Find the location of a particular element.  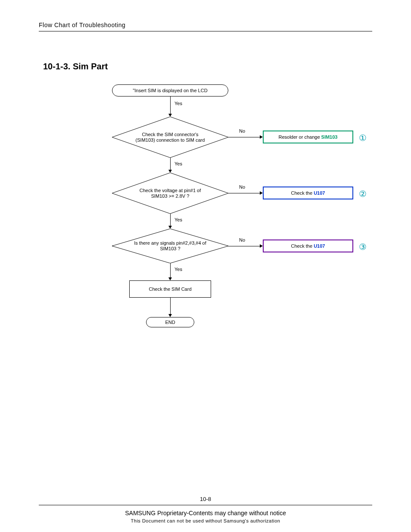

result-text: Resolder or change is located at coordinates (300, 137).